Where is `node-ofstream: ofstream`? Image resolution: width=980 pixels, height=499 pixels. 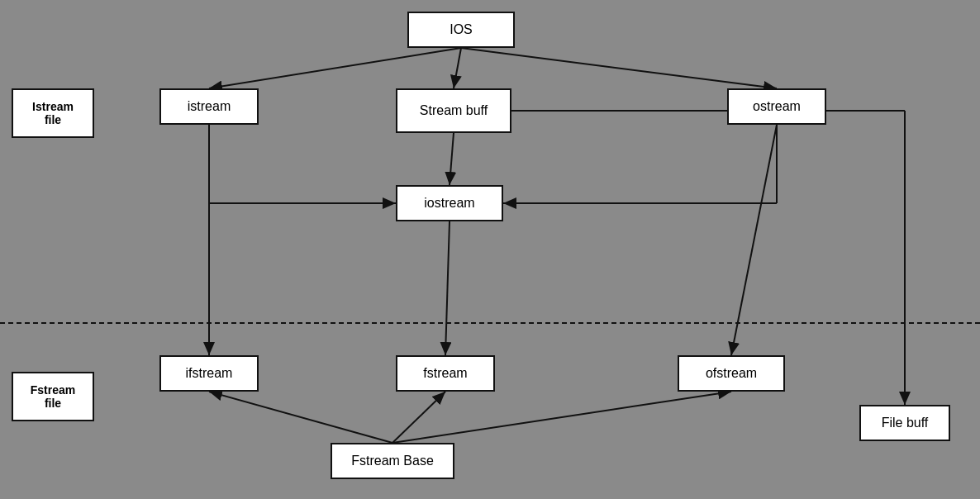
node-ofstream: ofstream is located at coordinates (731, 373).